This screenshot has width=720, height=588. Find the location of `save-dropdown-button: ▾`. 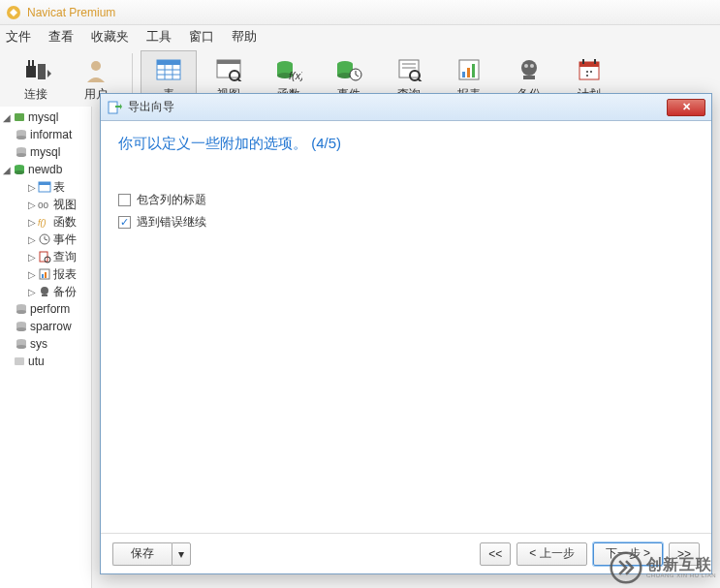

save-dropdown-button: ▾ is located at coordinates (181, 554).